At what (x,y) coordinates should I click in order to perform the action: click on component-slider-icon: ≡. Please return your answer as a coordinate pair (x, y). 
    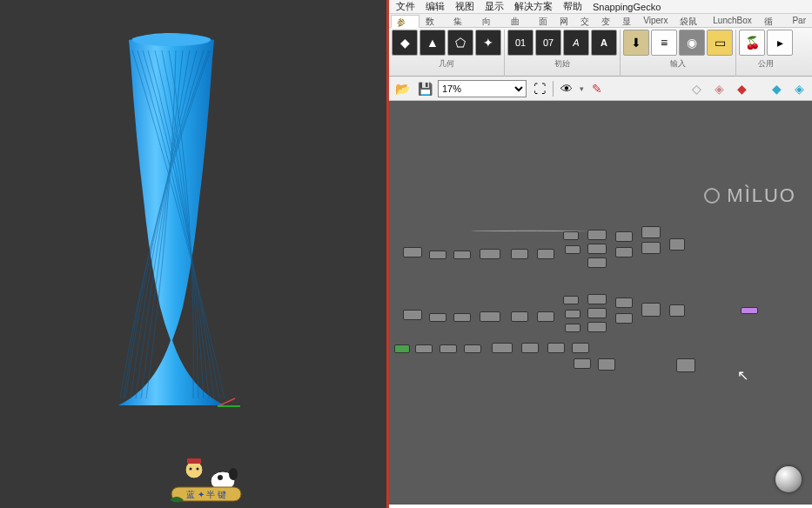
    Looking at the image, I should click on (664, 43).